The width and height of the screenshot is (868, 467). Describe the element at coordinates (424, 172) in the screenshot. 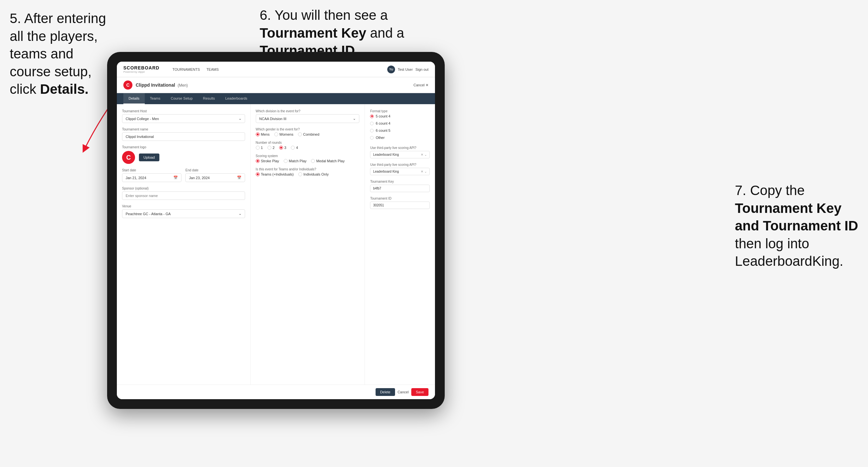

I see `api2-clear-btn: ✕ ⌄` at that location.